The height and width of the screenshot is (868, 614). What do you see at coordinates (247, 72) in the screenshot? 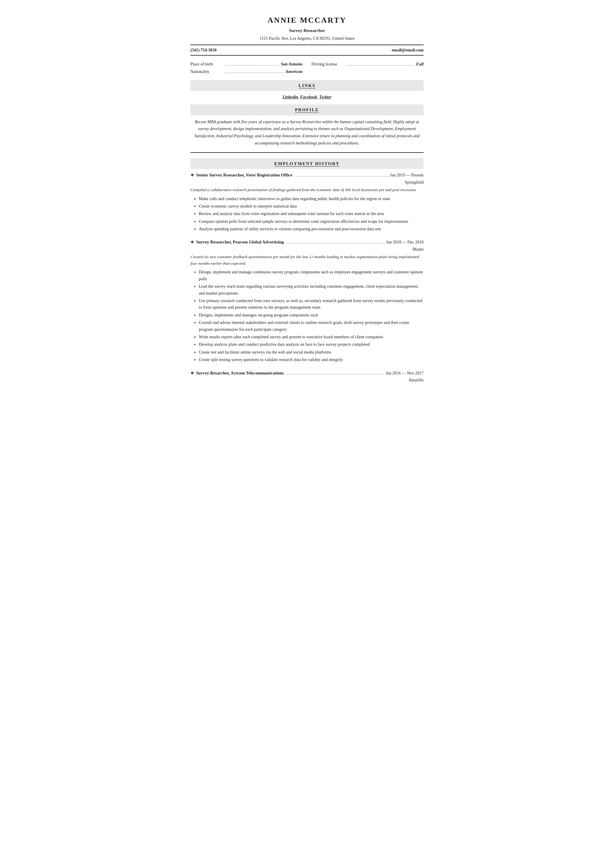
I see `nationality-row: Nationality American` at bounding box center [247, 72].